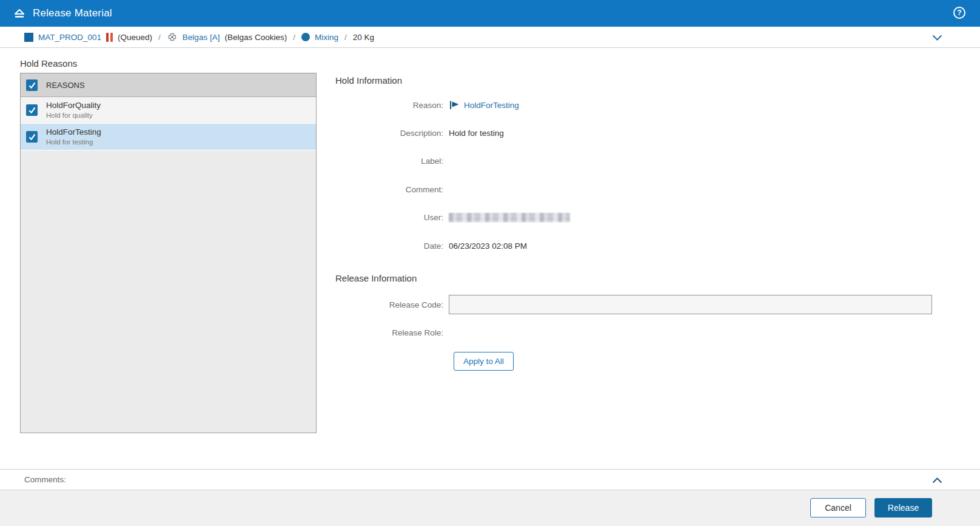  I want to click on operation-link: Mixing, so click(326, 38).